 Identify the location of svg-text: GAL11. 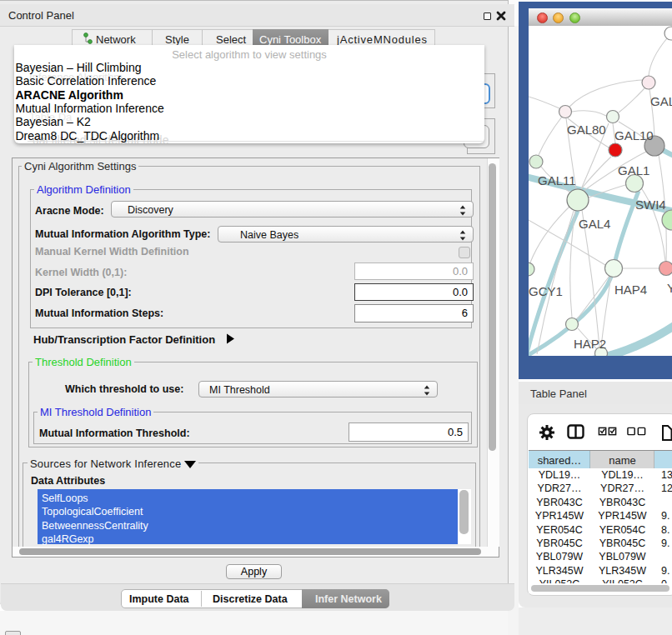
(557, 180).